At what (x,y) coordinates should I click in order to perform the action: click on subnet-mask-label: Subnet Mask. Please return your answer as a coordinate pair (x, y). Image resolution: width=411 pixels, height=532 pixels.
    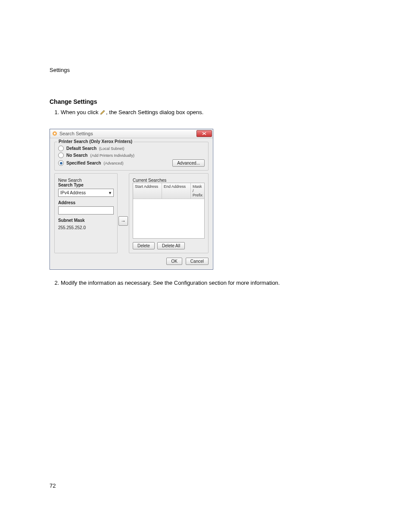
    Looking at the image, I should click on (86, 221).